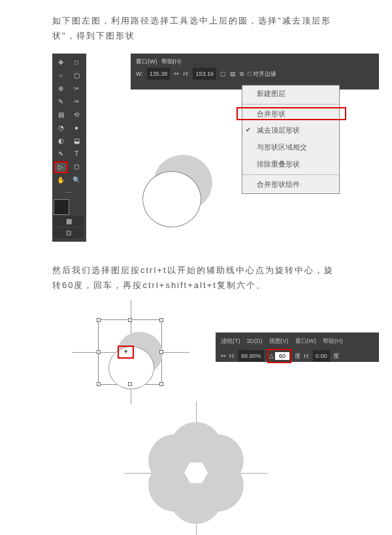  What do you see at coordinates (61, 207) in the screenshot?
I see `fg-bg-swatch` at bounding box center [61, 207].